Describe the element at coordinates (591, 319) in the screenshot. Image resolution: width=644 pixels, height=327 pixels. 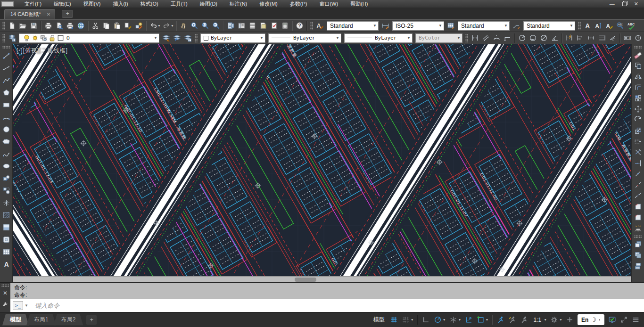
I see `ime-indicator: En☽·` at that location.